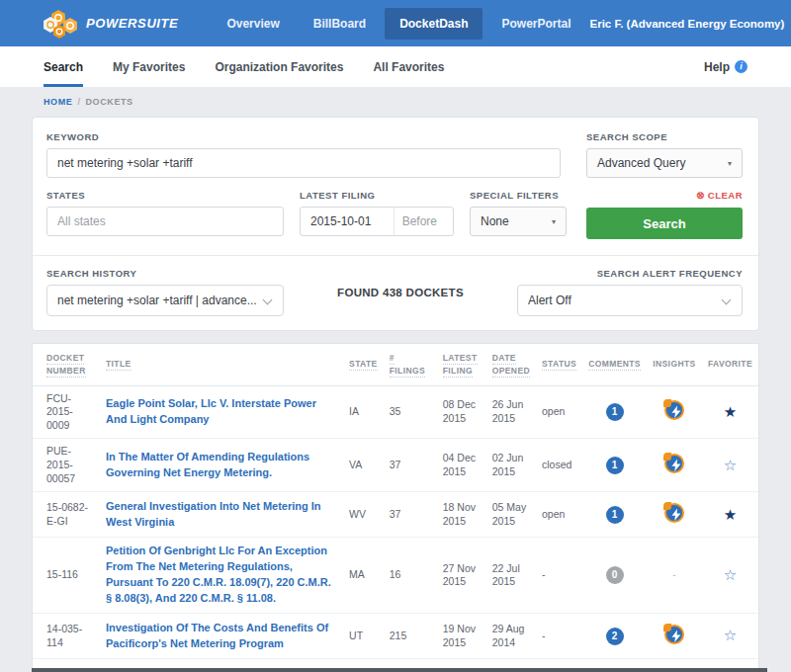 This screenshot has height=672, width=791. Describe the element at coordinates (433, 24) in the screenshot. I see `nav-item-docketdash: DocketDash` at that location.